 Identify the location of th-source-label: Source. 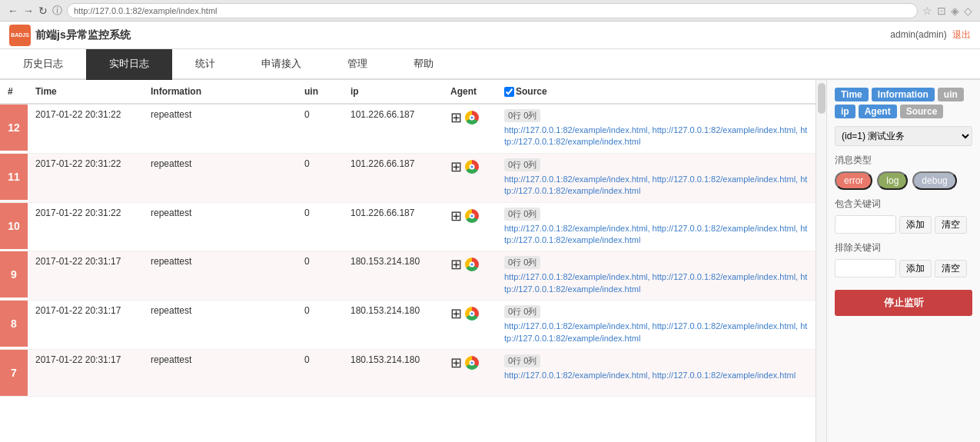
(532, 91).